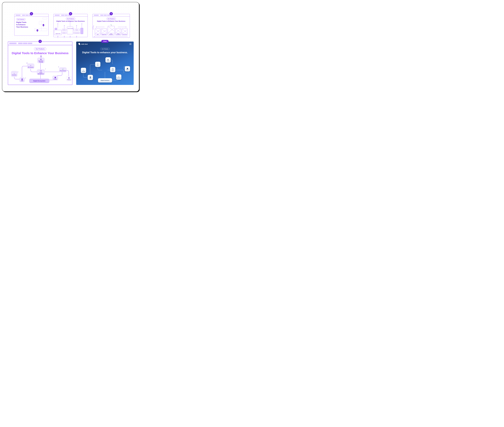  I want to click on wireframe-browser-1: Our Products Digital Tools to Enhance Yo…, so click(31, 25).